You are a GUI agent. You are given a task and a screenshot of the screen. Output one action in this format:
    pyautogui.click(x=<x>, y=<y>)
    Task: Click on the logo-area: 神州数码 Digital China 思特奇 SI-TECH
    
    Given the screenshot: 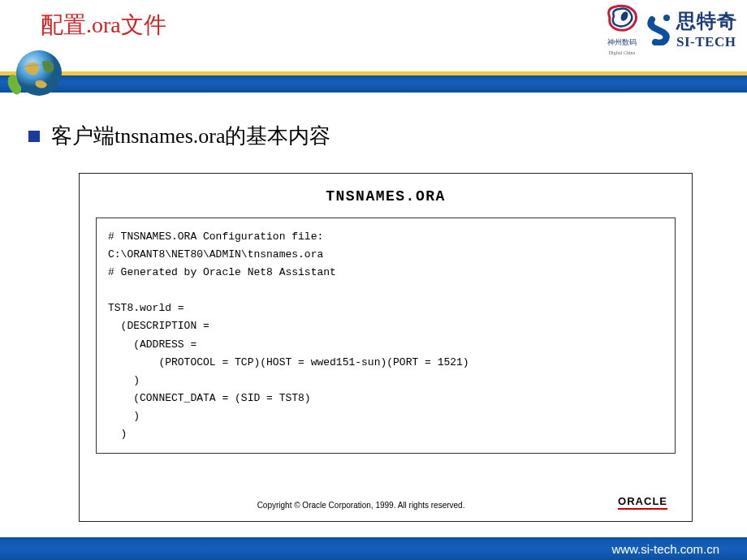 What is the action you would take?
    pyautogui.click(x=669, y=29)
    